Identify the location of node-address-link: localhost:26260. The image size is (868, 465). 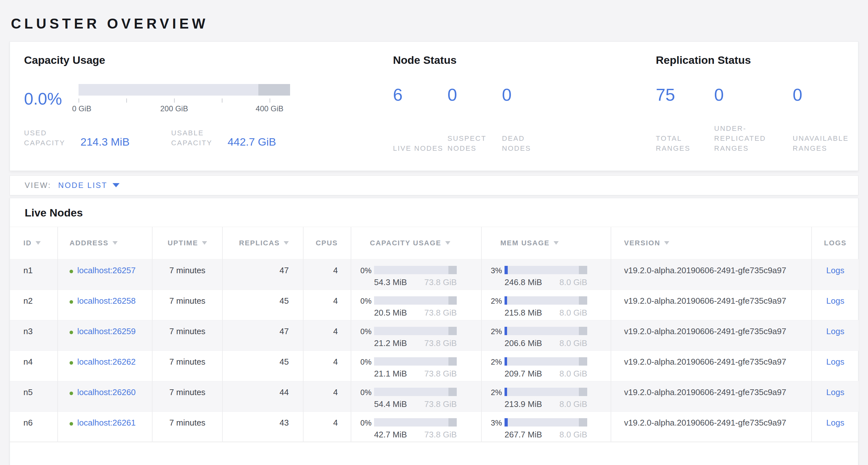
(106, 392).